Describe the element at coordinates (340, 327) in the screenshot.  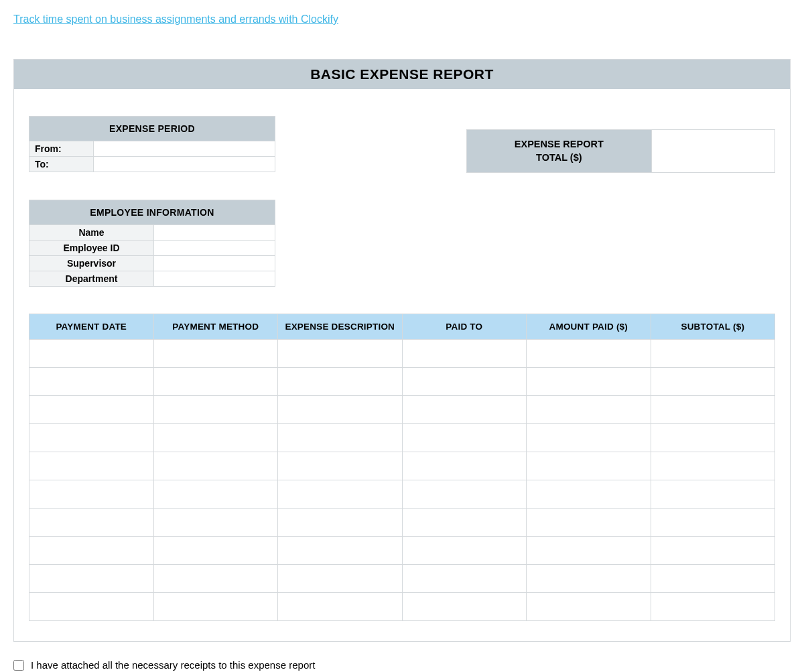
I see `expense-column-header: EXPENSE DESCRIPTION` at that location.